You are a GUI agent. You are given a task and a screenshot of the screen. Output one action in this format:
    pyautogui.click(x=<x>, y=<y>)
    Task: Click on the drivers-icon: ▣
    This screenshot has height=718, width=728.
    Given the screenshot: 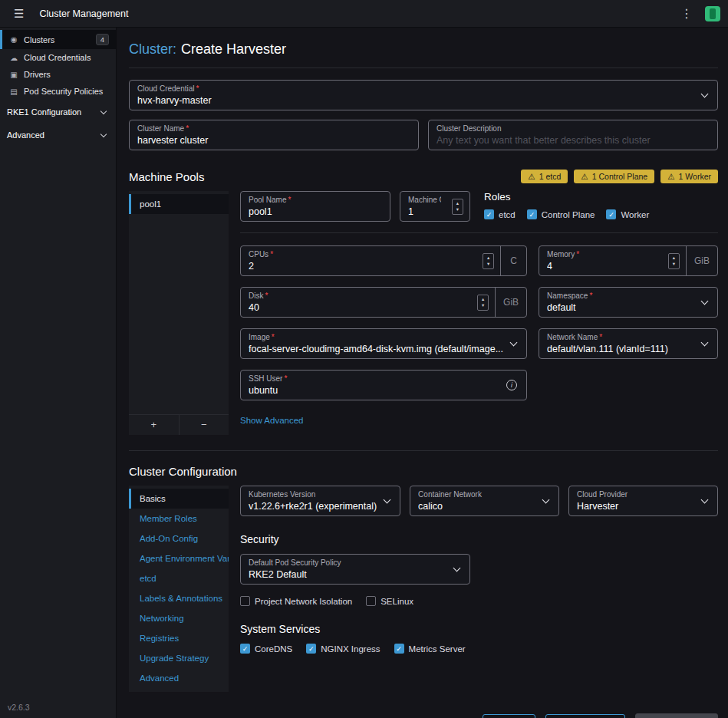 What is the action you would take?
    pyautogui.click(x=14, y=75)
    